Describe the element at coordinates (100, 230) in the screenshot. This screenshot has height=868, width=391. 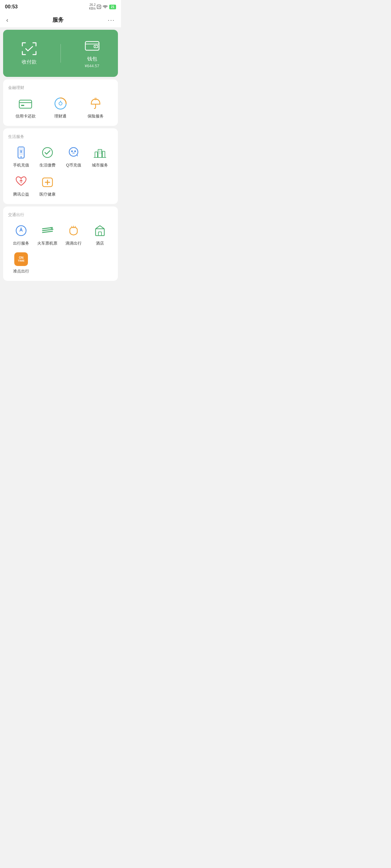
I see `hotel-icon` at that location.